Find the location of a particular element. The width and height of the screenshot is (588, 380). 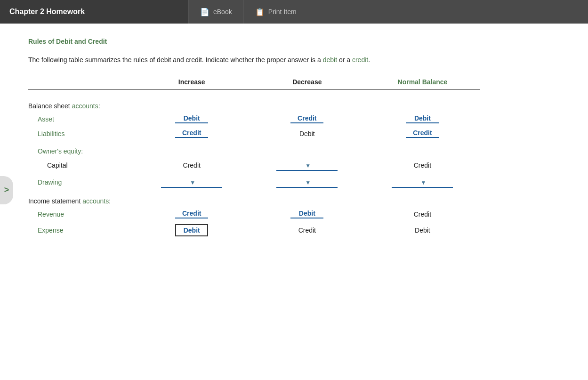

asset-normal: Debit is located at coordinates (423, 119).